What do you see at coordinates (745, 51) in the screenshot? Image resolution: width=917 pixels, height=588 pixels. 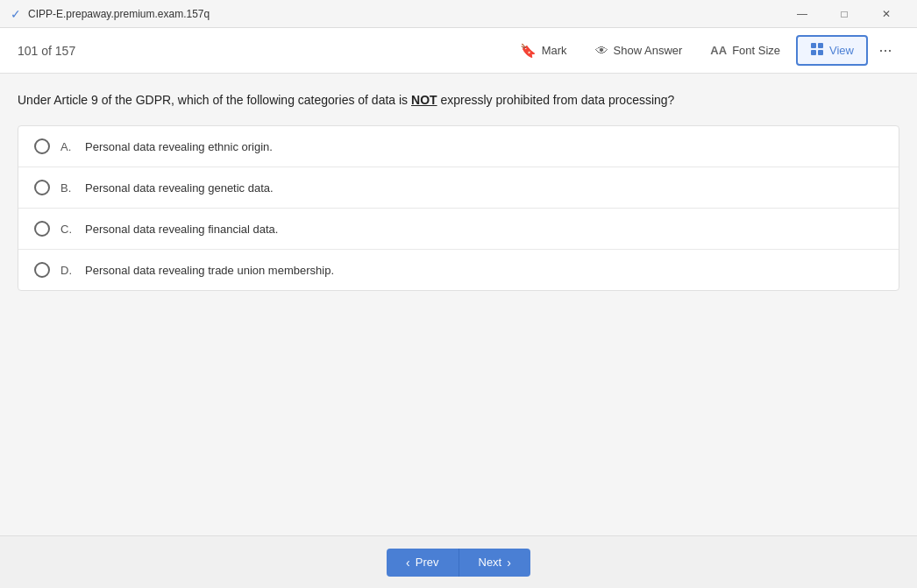 I see `font-size-button: AA Font Size` at bounding box center [745, 51].